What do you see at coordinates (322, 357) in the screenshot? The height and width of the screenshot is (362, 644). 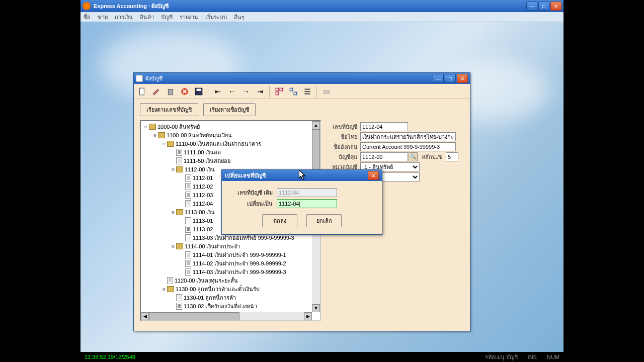 I see `statusbar: 11:38:52 19/12/2548 รหัสเมนู บัญชี INS N…` at bounding box center [322, 357].